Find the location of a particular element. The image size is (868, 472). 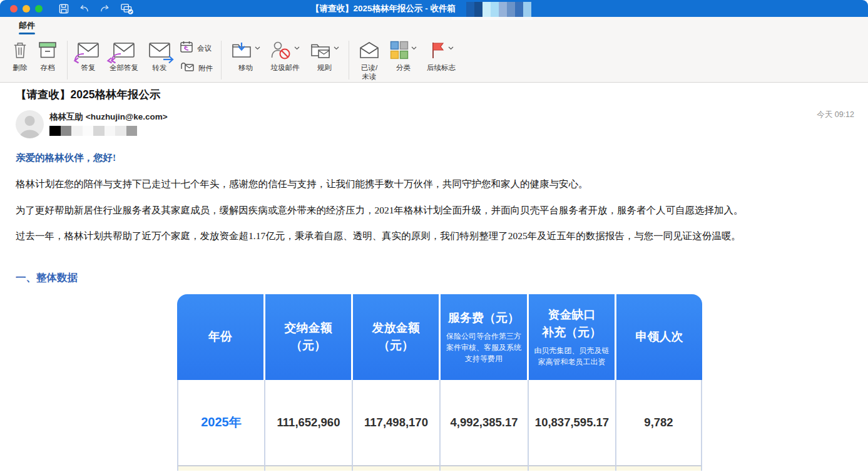

cell-year: 2025年 is located at coordinates (222, 423).